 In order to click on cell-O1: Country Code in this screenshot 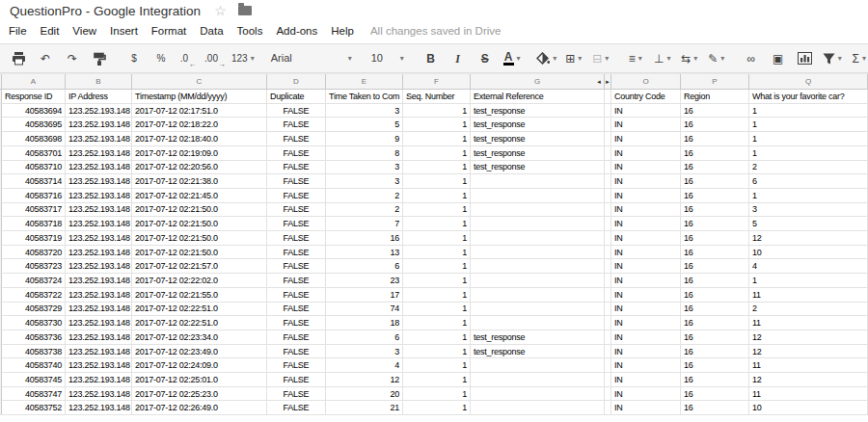, I will do `click(646, 96)`.